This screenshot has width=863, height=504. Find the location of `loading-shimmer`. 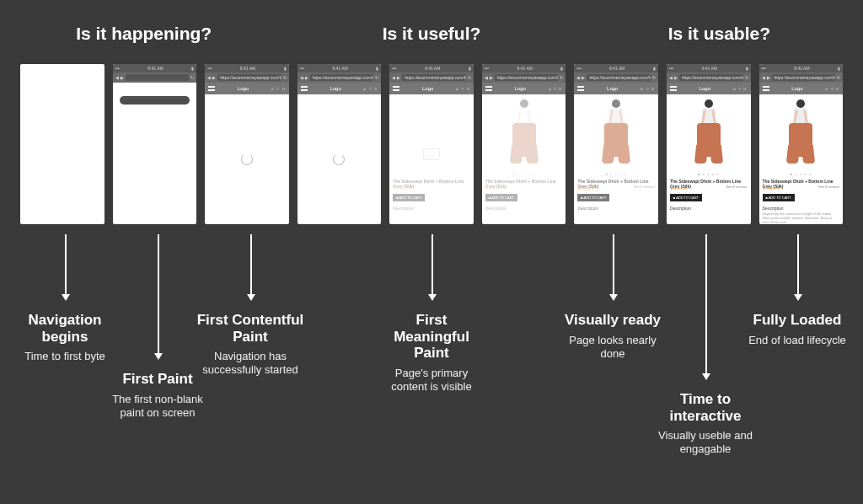

loading-shimmer is located at coordinates (155, 100).